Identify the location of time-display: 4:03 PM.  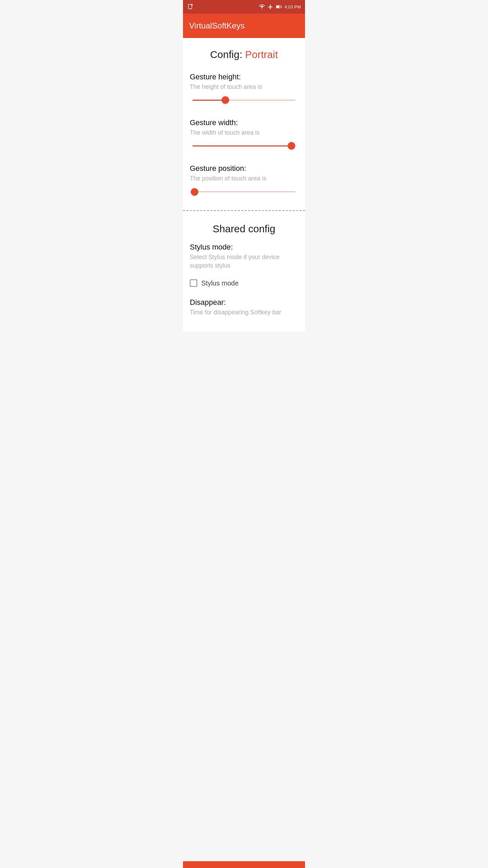
(293, 7).